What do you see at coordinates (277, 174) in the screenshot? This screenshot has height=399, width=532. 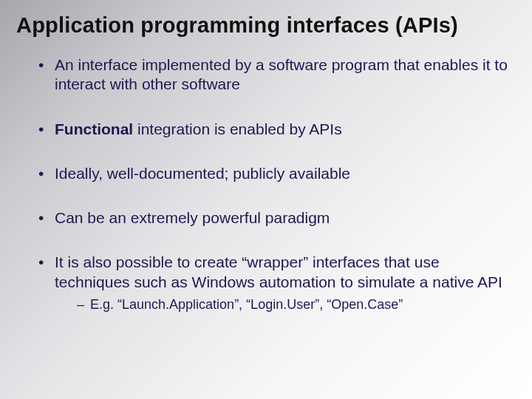 I see `bullet-item: Ideally, well-documented; publicly avail…` at bounding box center [277, 174].